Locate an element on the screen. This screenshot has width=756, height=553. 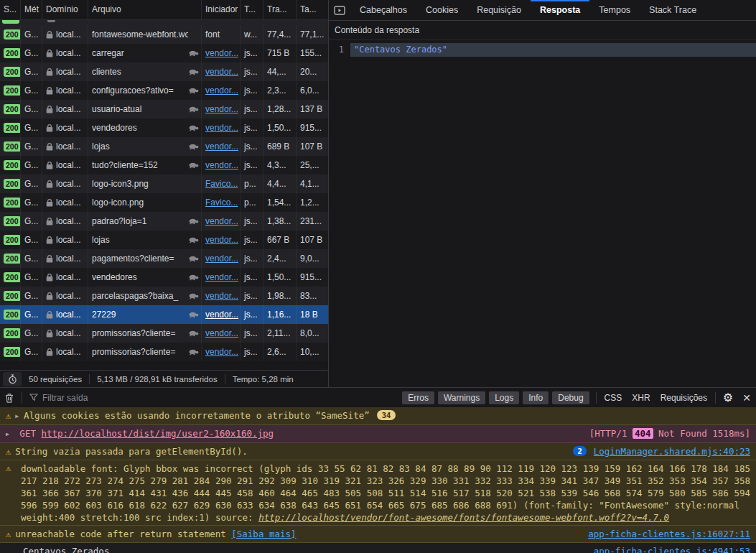
filter-logs-button: Logs is located at coordinates (504, 398).